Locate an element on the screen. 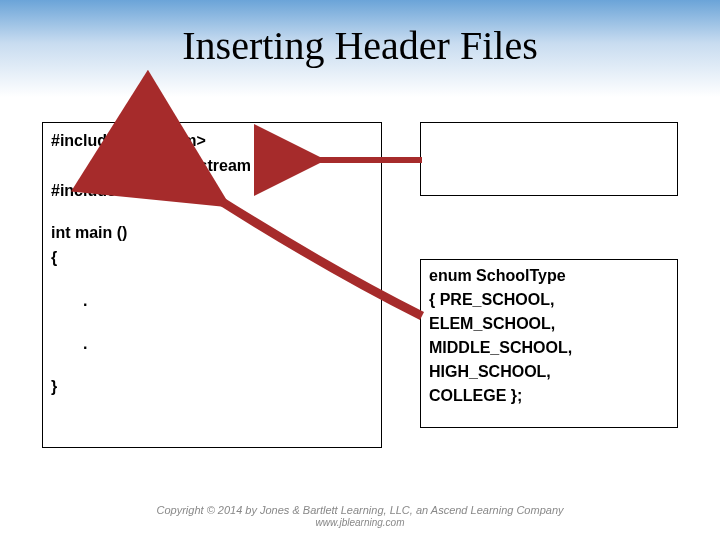 The width and height of the screenshot is (720, 540). code-line: #include <iostream> is located at coordinates (212, 142).